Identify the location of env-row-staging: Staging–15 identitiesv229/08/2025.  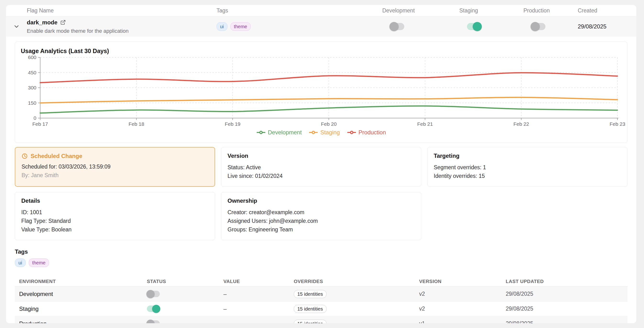
(321, 309).